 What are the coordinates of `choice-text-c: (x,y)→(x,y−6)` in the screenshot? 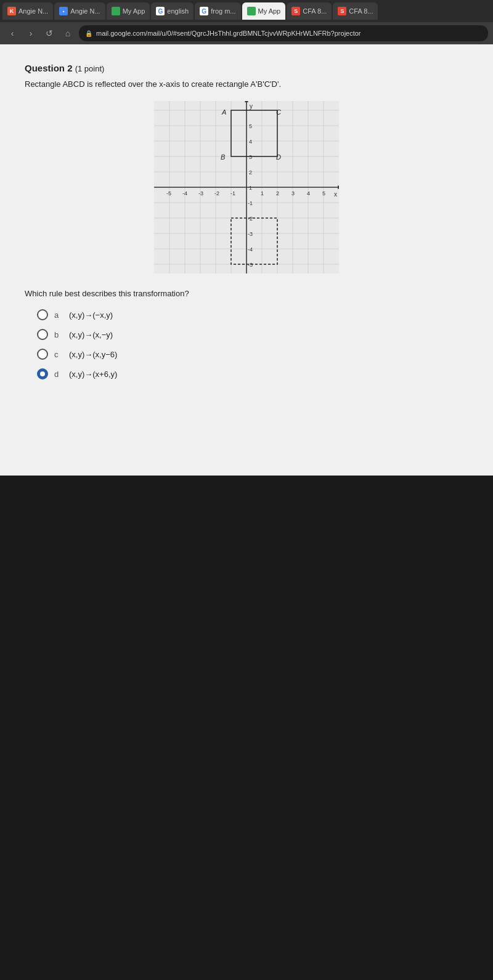 It's located at (93, 355).